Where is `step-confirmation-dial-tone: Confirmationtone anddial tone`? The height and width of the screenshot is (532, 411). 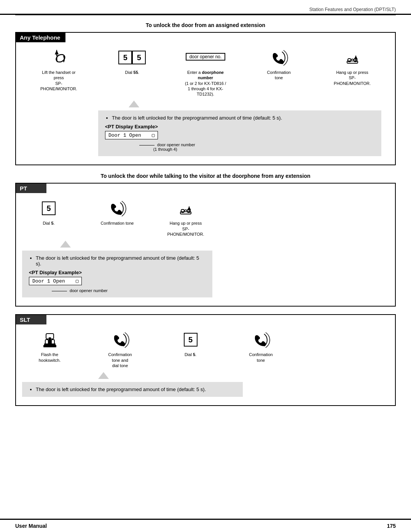 step-confirmation-dial-tone: Confirmationtone anddial tone is located at coordinates (120, 349).